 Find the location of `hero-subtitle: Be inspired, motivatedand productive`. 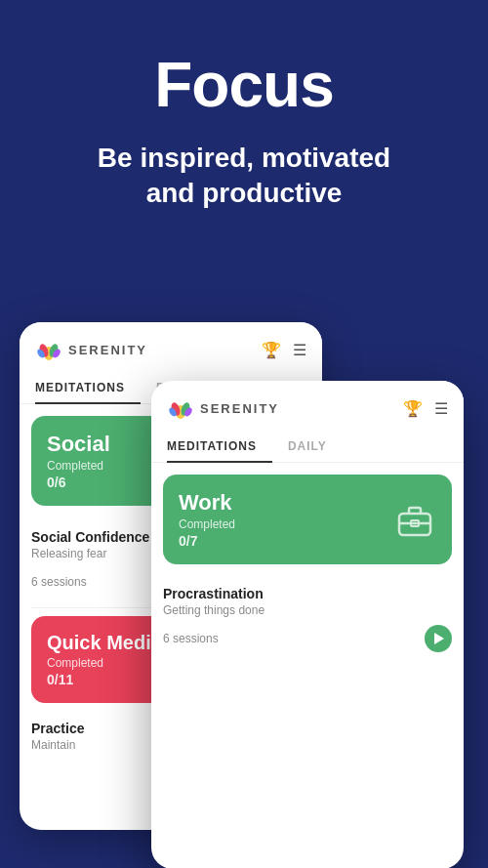

hero-subtitle: Be inspired, motivatedand productive is located at coordinates (244, 176).